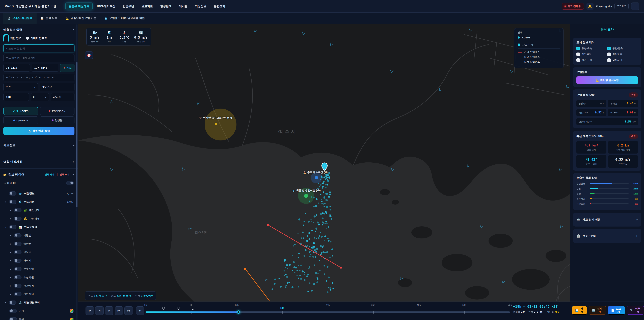 The image size is (644, 320). What do you see at coordinates (64, 175) in the screenshot?
I see `all-layers-off-button: 전체 끄기` at bounding box center [64, 175].